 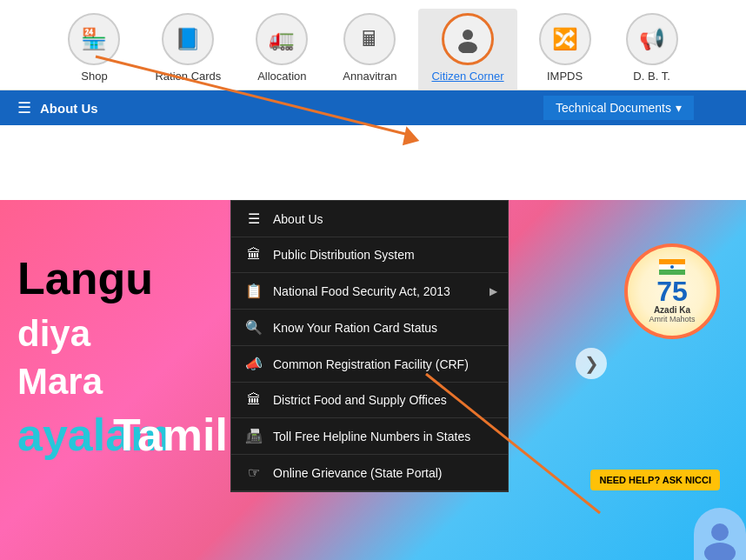 I want to click on nav-item-ration-cards: 📘 Ration Cards, so click(x=188, y=49).